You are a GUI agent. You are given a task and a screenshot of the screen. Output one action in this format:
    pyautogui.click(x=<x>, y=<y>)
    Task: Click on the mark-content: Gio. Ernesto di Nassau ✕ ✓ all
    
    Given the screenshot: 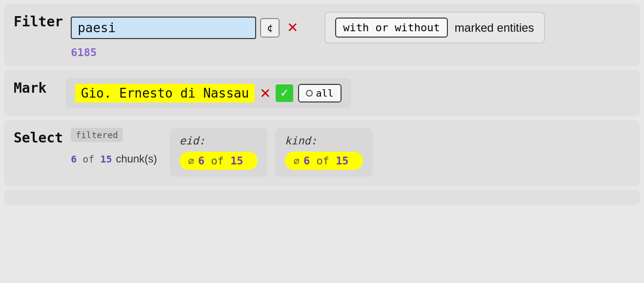 What is the action you would take?
    pyautogui.click(x=208, y=93)
    